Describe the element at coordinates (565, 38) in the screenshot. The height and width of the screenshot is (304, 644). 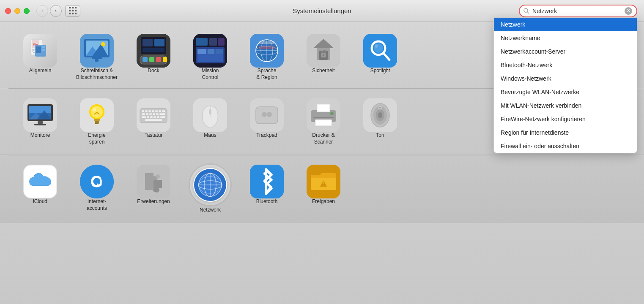
I see `dropdown-item-netzwerkname: Netzwerkname` at that location.